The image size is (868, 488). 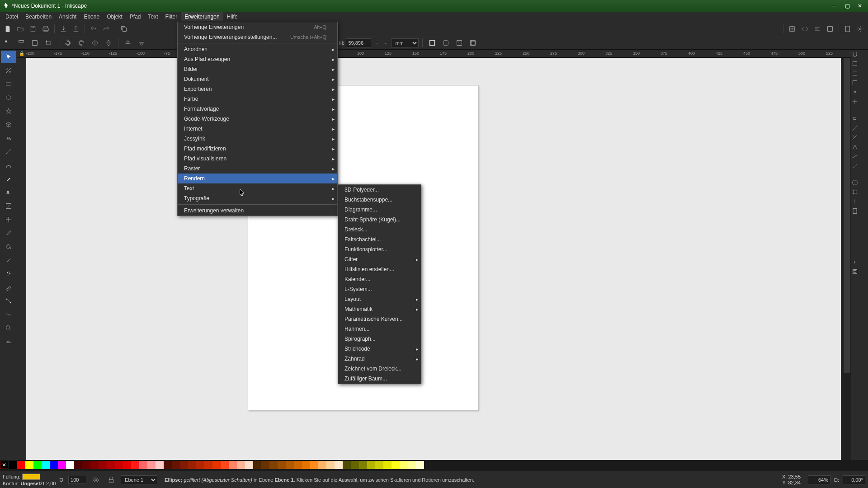 I want to click on bezier-tool, so click(x=9, y=165).